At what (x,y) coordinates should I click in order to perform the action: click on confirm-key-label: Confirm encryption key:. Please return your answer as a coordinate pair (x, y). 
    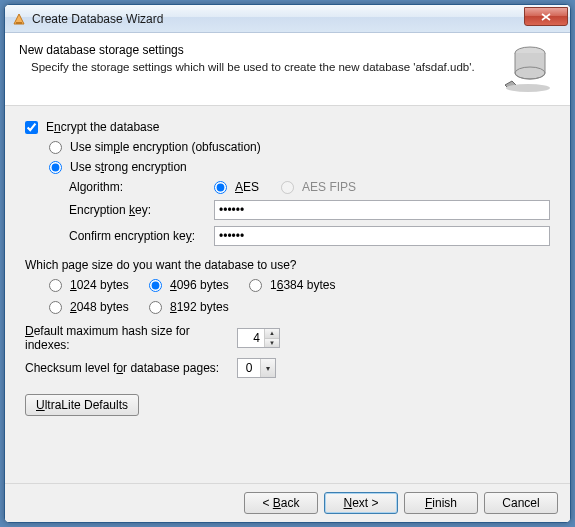
    Looking at the image, I should click on (142, 236).